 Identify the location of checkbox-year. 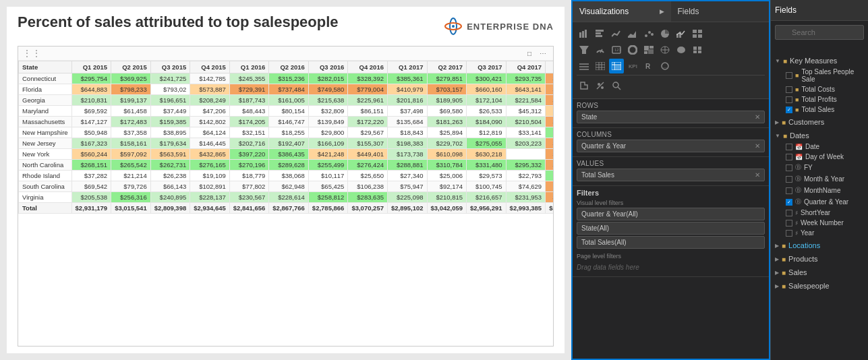
(789, 233).